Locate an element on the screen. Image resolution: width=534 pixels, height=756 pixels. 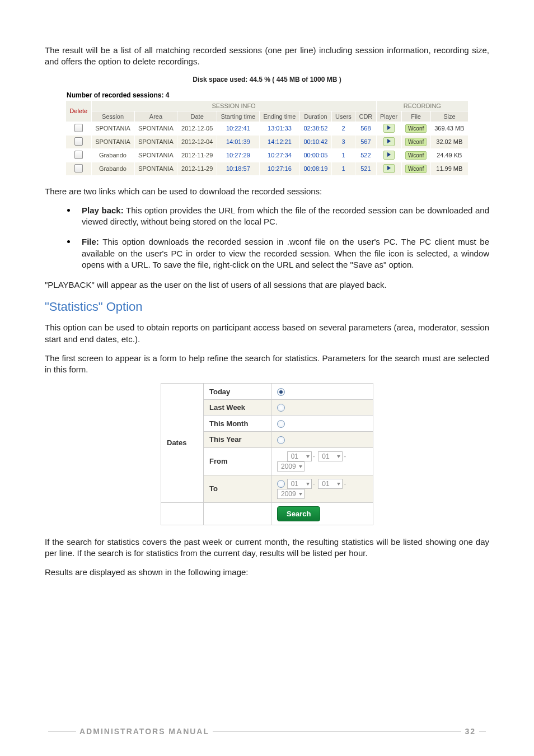
stats-paragraph-4: Results are displayed as shown in the fo… is located at coordinates (267, 572).